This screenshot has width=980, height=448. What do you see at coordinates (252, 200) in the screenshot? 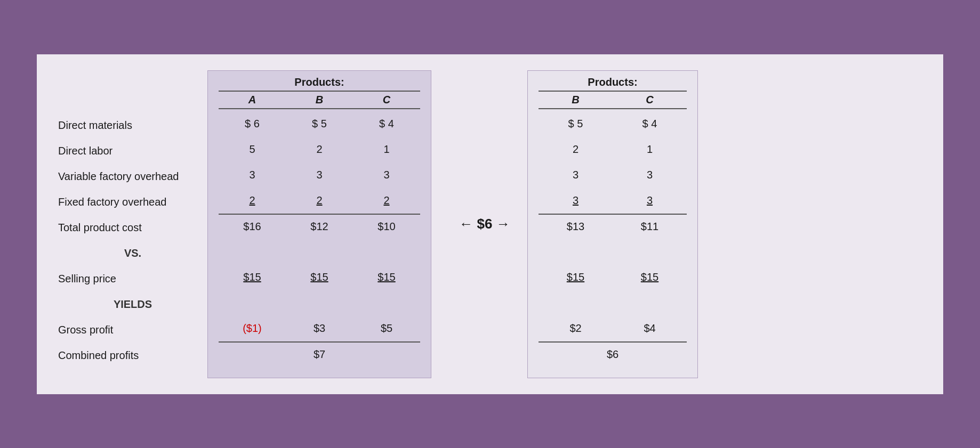
I see `cell-ffo-a: 2` at bounding box center [252, 200].